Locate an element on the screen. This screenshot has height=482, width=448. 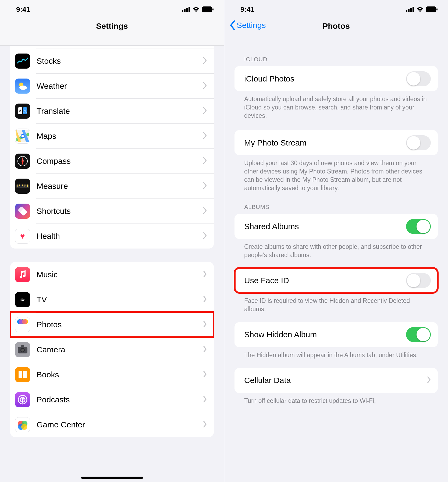
row-label: Cellular Data is located at coordinates (336, 380).